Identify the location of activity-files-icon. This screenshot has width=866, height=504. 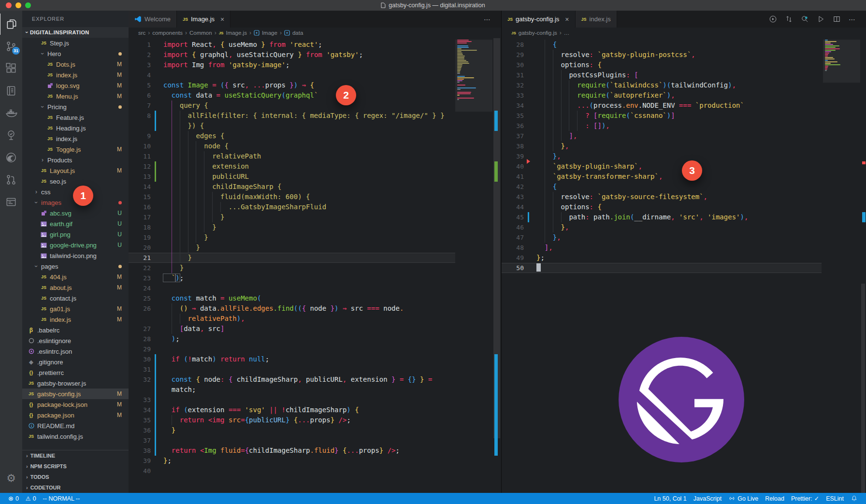
(12, 24).